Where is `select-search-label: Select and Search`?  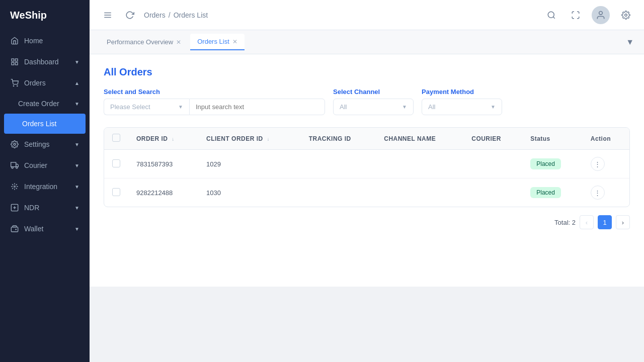 select-search-label: Select and Search is located at coordinates (214, 92).